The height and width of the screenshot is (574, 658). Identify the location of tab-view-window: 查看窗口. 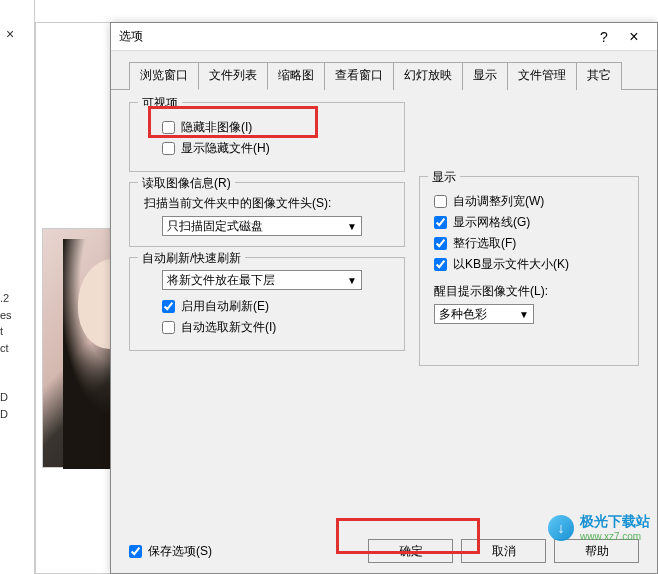
(359, 76).